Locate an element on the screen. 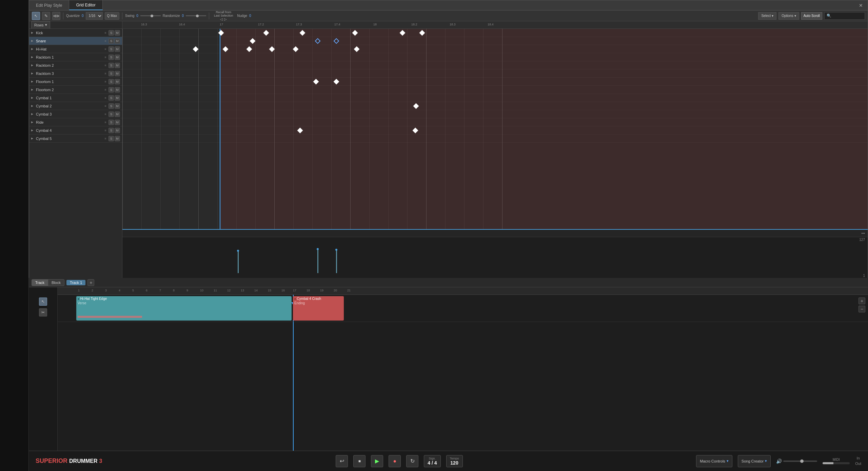 The height and width of the screenshot is (471, 868). track-expand-3: ▶ is located at coordinates (34, 57).